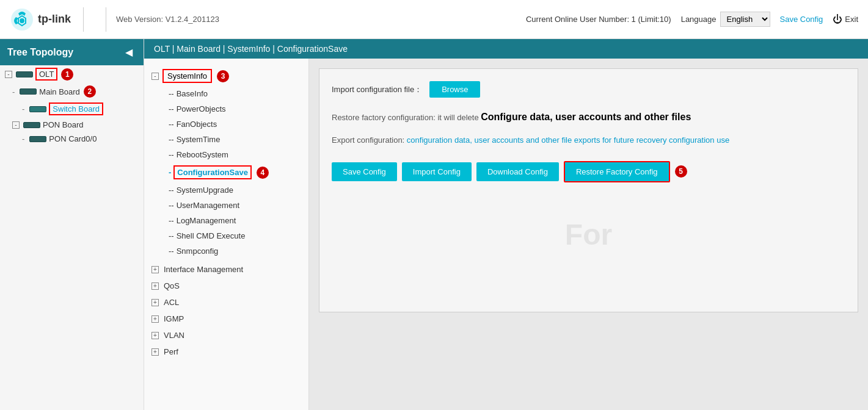 The width and height of the screenshot is (868, 410). Describe the element at coordinates (172, 286) in the screenshot. I see `qos-label: QoS` at that location.